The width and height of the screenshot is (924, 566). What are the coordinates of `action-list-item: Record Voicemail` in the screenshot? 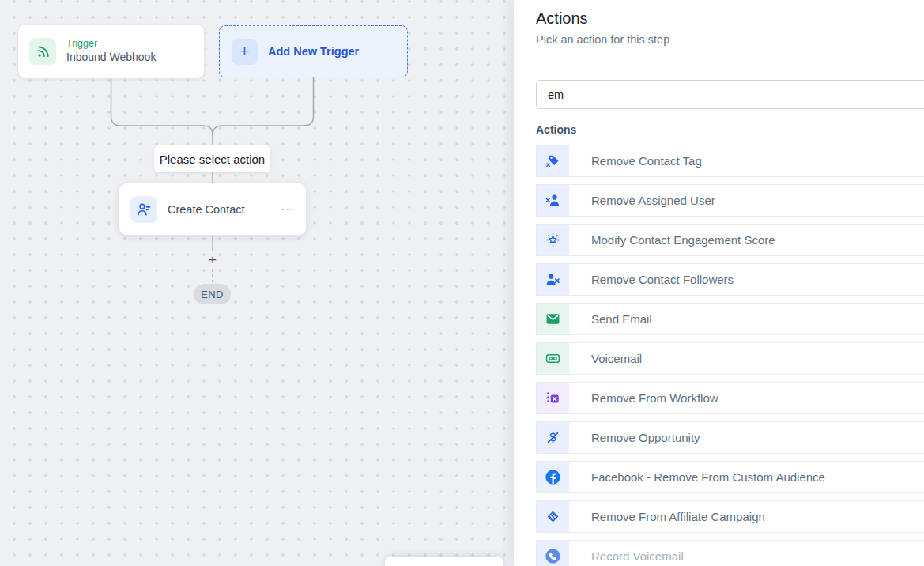 It's located at (730, 553).